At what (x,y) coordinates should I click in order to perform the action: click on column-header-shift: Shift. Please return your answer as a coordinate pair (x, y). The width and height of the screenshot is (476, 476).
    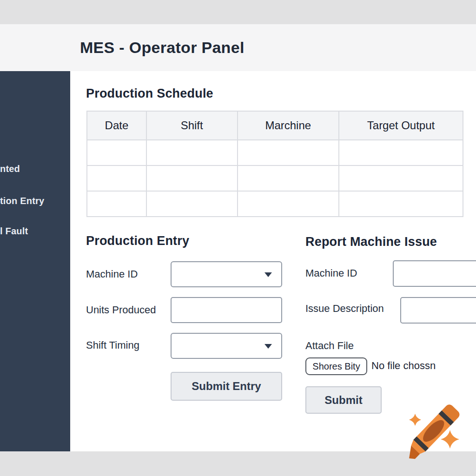
    Looking at the image, I should click on (192, 126).